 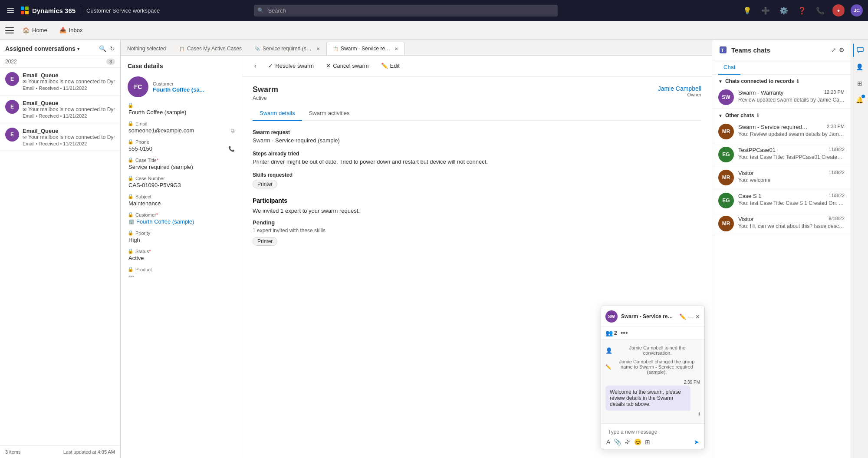 I want to click on field-row: 🔒 Customer* 🏢 Fourth Coffee (sample), so click(x=181, y=218).